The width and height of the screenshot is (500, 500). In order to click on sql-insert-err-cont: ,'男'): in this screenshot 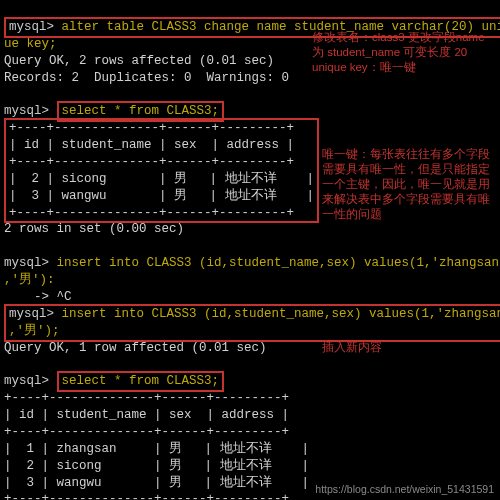, I will do `click(30, 280)`.